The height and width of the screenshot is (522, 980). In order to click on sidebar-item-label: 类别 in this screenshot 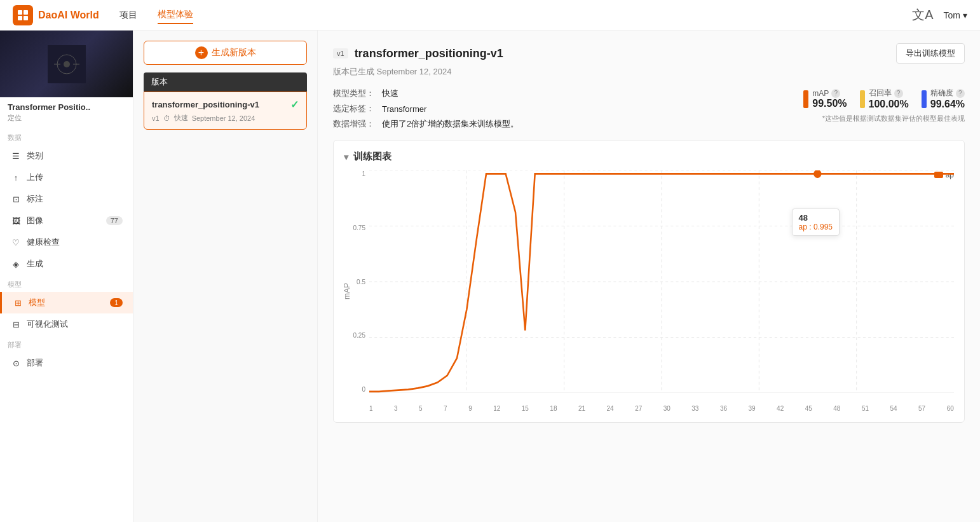, I will do `click(35, 156)`.